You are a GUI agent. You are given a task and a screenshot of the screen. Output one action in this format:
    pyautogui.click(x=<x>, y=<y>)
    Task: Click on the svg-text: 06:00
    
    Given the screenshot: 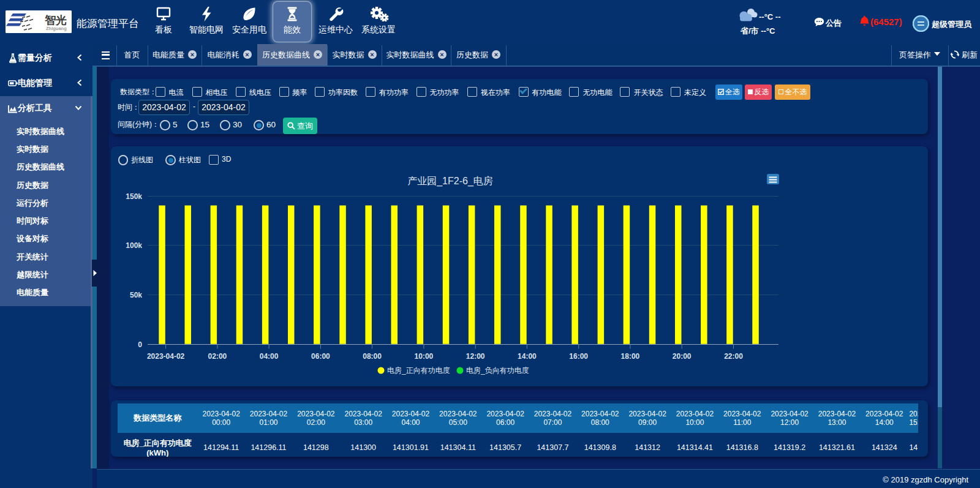 What is the action you would take?
    pyautogui.click(x=321, y=356)
    